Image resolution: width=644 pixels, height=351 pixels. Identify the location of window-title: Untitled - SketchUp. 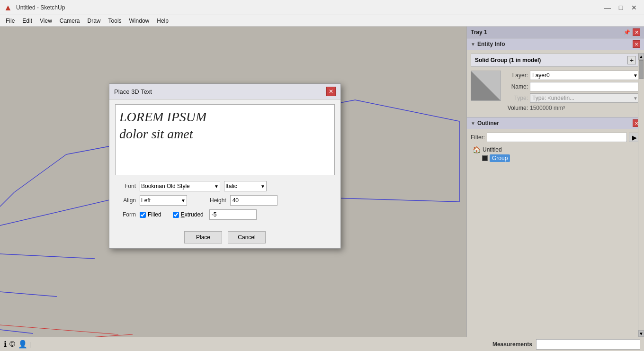
(309, 8).